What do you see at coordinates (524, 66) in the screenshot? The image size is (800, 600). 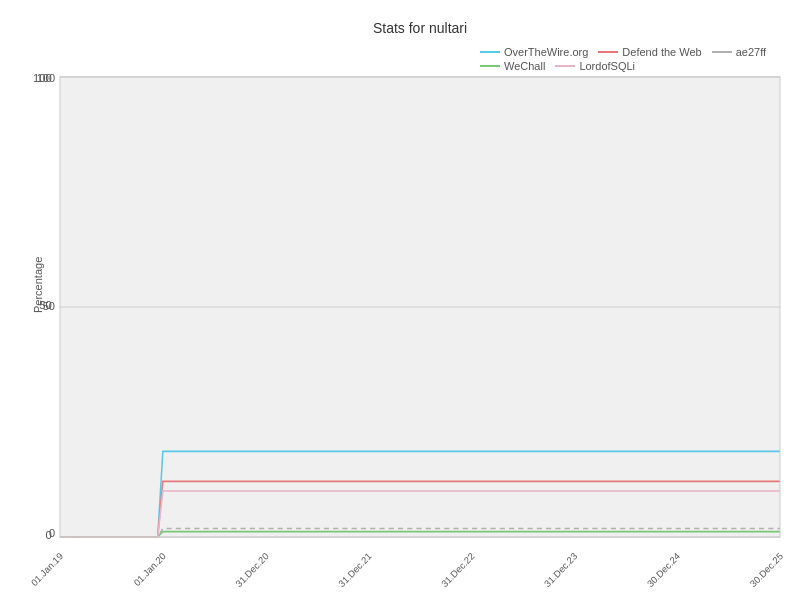 I see `legend-label-wechall: WeChall` at bounding box center [524, 66].